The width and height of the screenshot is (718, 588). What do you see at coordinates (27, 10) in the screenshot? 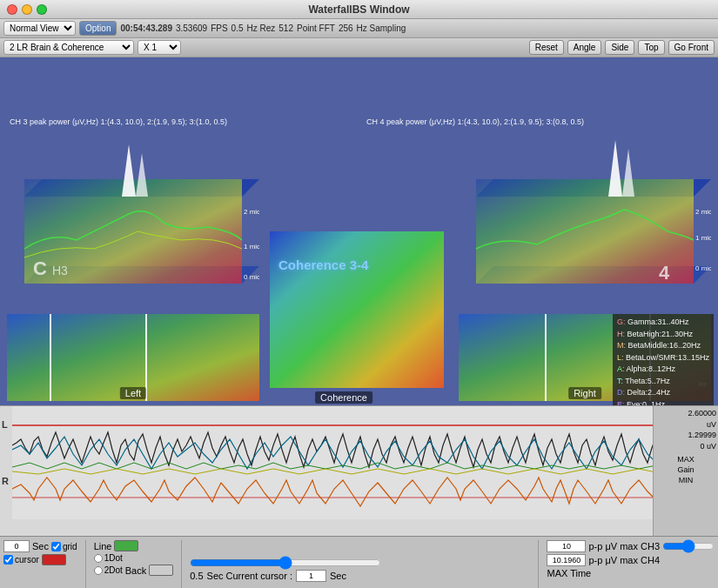
I see `minimize-button` at bounding box center [27, 10].